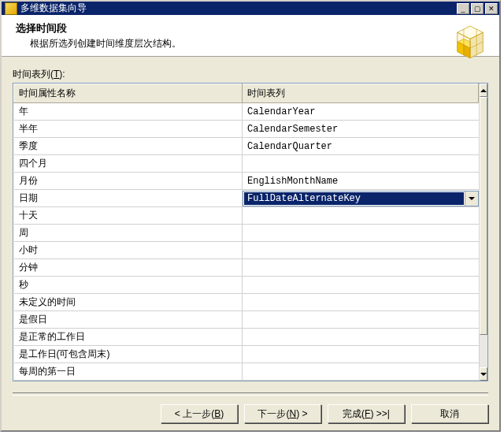  What do you see at coordinates (128, 355) in the screenshot?
I see `time-property-name: 是工作日(可包含周末)` at bounding box center [128, 355].